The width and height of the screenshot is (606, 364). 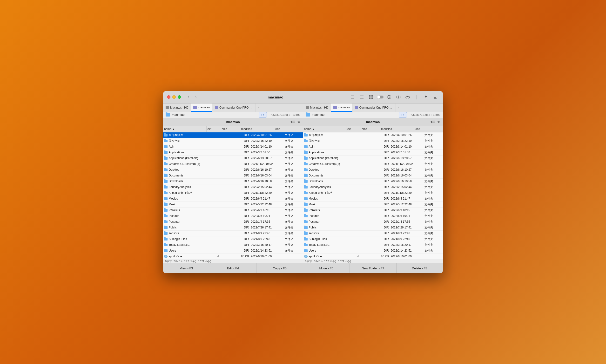 What do you see at coordinates (353, 97) in the screenshot?
I see `list-view-icon` at bounding box center [353, 97].